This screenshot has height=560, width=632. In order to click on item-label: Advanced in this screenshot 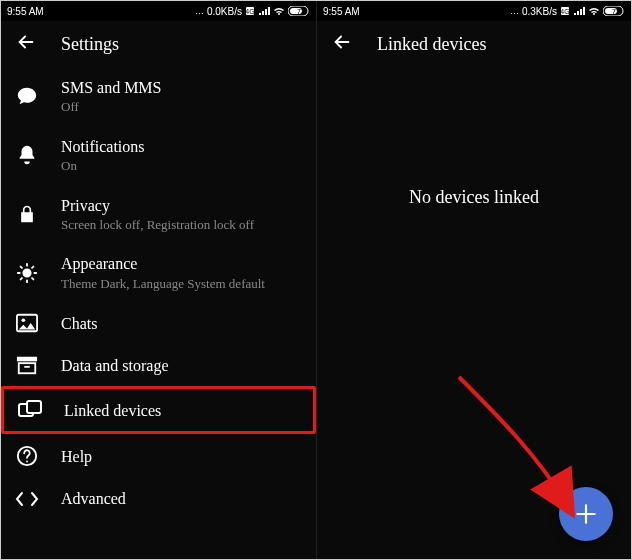, I will do `click(182, 498)`.